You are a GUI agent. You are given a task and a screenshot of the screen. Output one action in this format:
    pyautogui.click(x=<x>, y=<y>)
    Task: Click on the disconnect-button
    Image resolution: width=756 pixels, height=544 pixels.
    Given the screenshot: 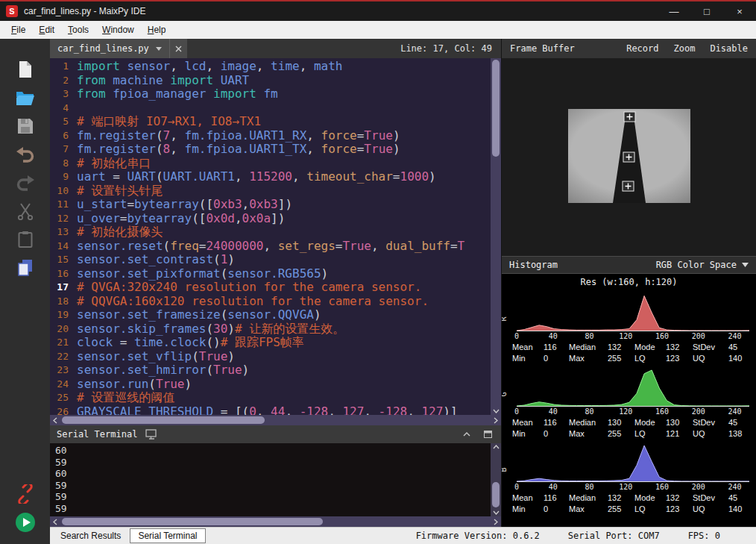 What is the action you would take?
    pyautogui.click(x=25, y=494)
    